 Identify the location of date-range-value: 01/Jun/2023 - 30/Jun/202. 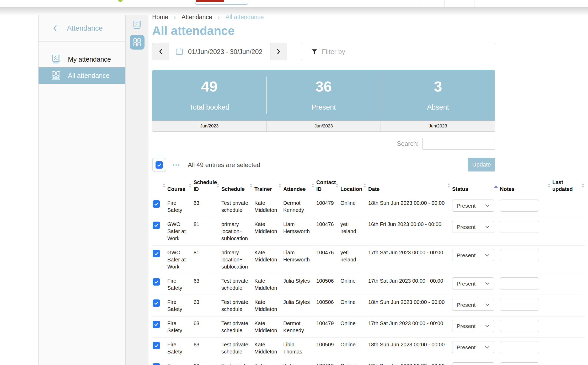
(220, 52).